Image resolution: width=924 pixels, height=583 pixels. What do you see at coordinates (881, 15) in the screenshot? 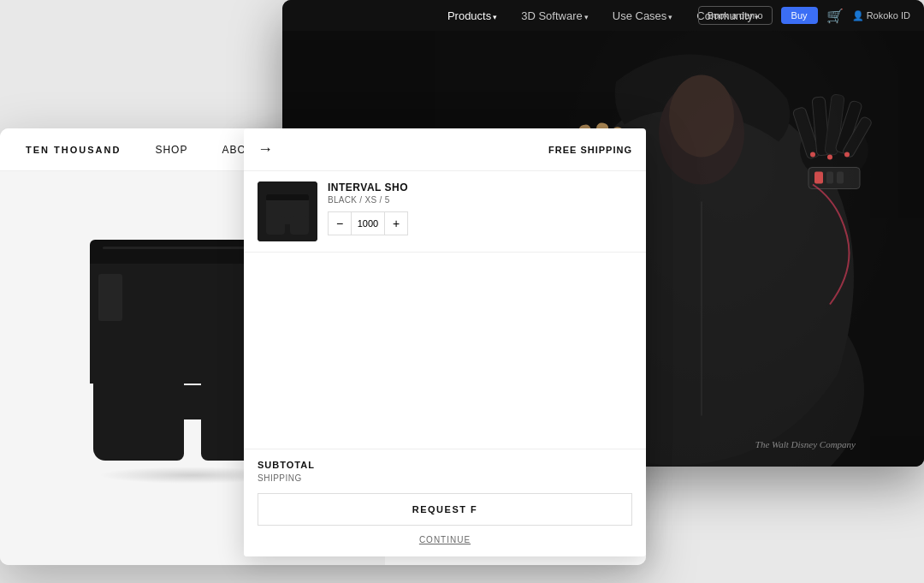
I see `user-account: 👤 Rokoko ID` at bounding box center [881, 15].